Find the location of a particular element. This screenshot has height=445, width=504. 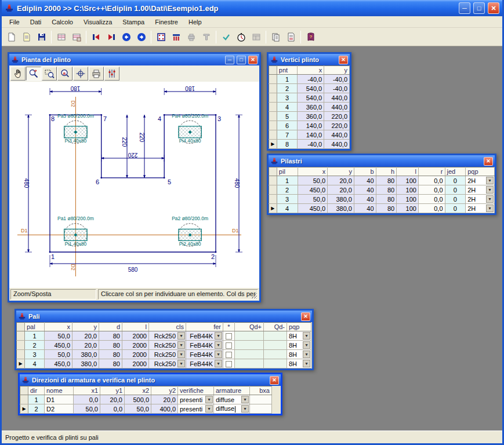

zoom-window-icon is located at coordinates (49, 74).